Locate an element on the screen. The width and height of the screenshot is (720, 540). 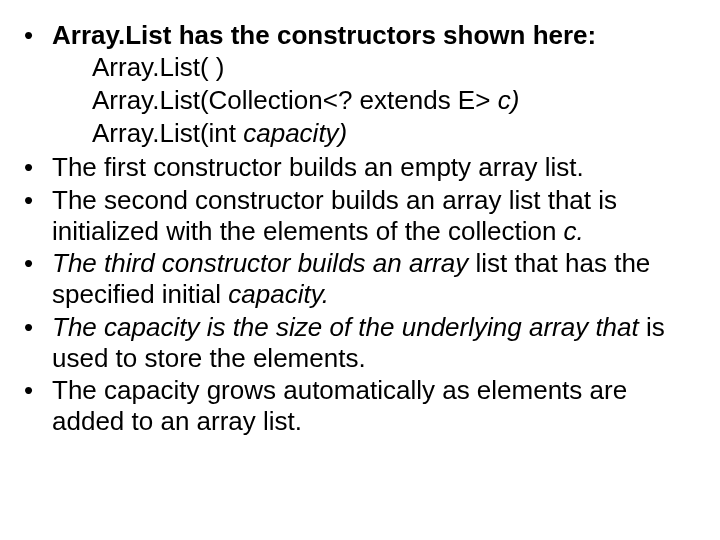
bullet-item-third: The third constructor builds an array li… is located at coordinates (360, 278).